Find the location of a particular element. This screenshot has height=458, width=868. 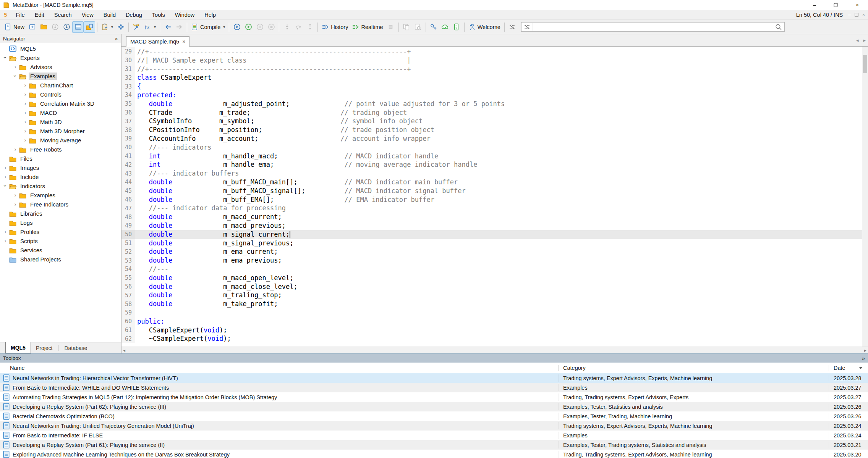

code-line: 52 double m_ema_current; is located at coordinates (492, 252).